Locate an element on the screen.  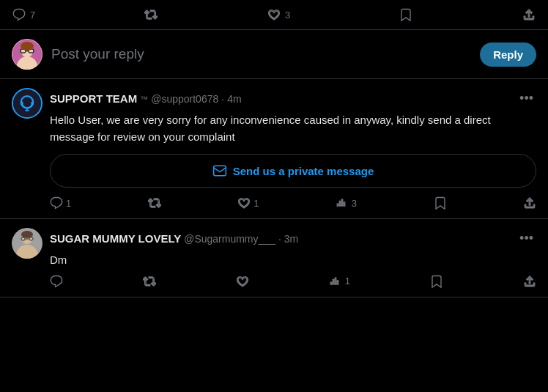
private-message-button: Send us a private message is located at coordinates (293, 171).